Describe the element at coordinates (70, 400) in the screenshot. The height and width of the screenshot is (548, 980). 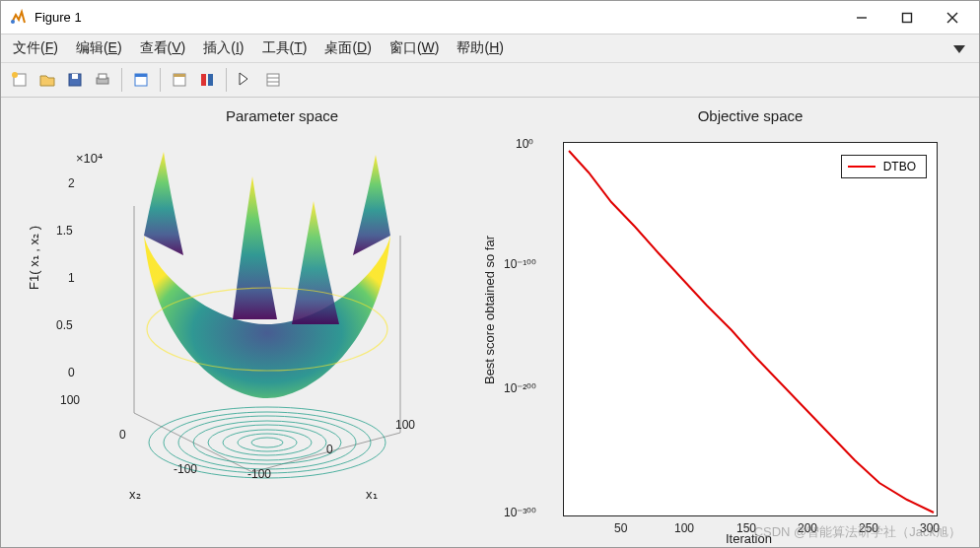
I see `x2-tick: 100` at that location.